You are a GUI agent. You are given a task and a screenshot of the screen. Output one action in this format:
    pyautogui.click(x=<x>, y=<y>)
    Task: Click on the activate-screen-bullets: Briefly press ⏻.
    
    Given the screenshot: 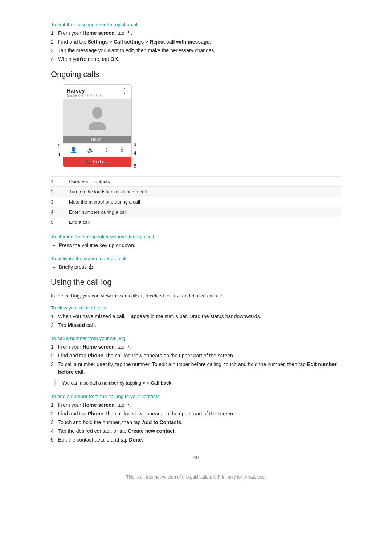 What is the action you would take?
    pyautogui.click(x=200, y=267)
    